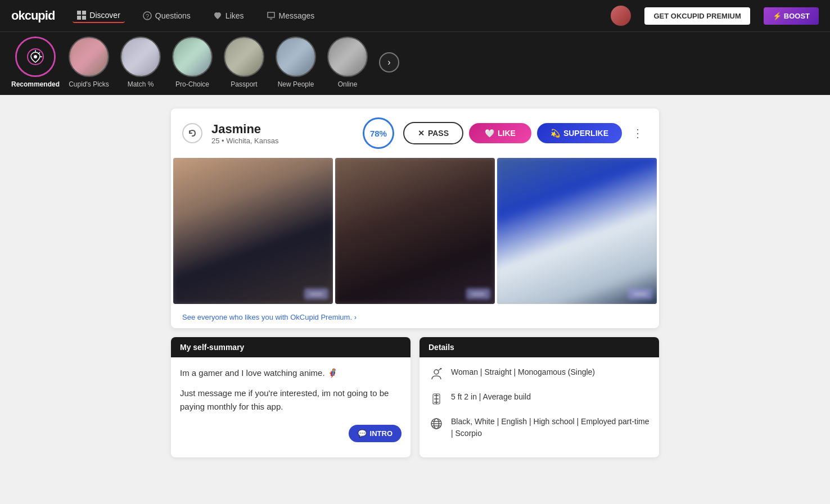 Image resolution: width=830 pixels, height=504 pixels. I want to click on photo-1-overlay: ••••••, so click(316, 294).